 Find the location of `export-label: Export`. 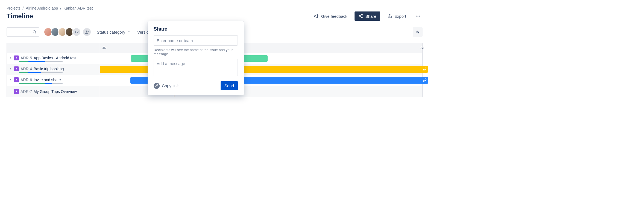

export-label: Export is located at coordinates (400, 16).